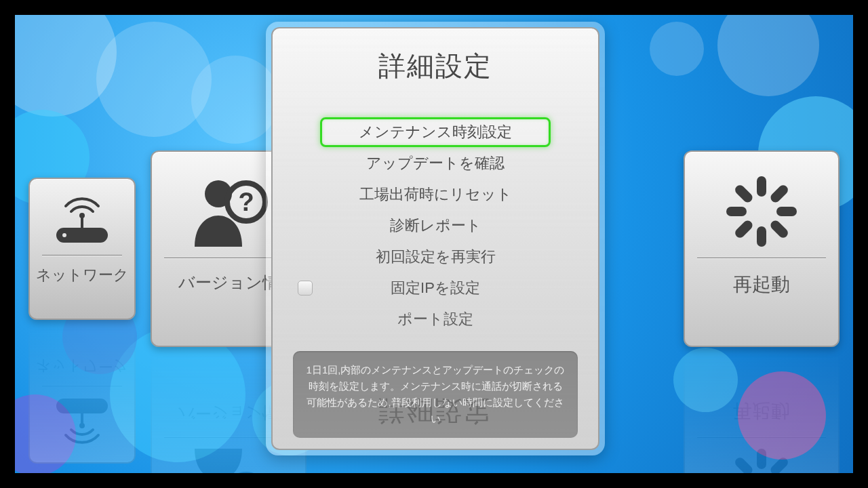 The image size is (868, 488). What do you see at coordinates (435, 394) in the screenshot?
I see `panel-description: 1日1回,内部のメンテナンスとアップデートのチェックの時刻を設定します。メンテナ…` at bounding box center [435, 394].